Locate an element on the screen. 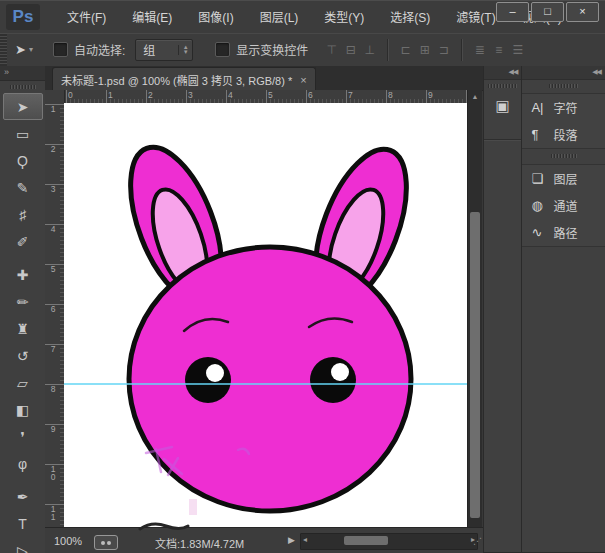 Image resolution: width=605 pixels, height=553 pixels. align-horizontal-centers-icon: ⊞ is located at coordinates (424, 50).